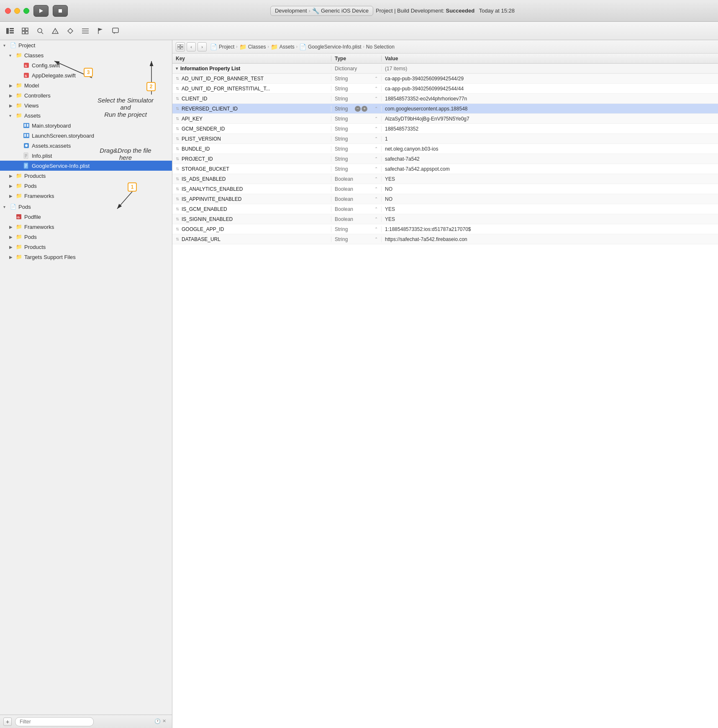  What do you see at coordinates (26, 11) in the screenshot?
I see `maximize-button` at bounding box center [26, 11].